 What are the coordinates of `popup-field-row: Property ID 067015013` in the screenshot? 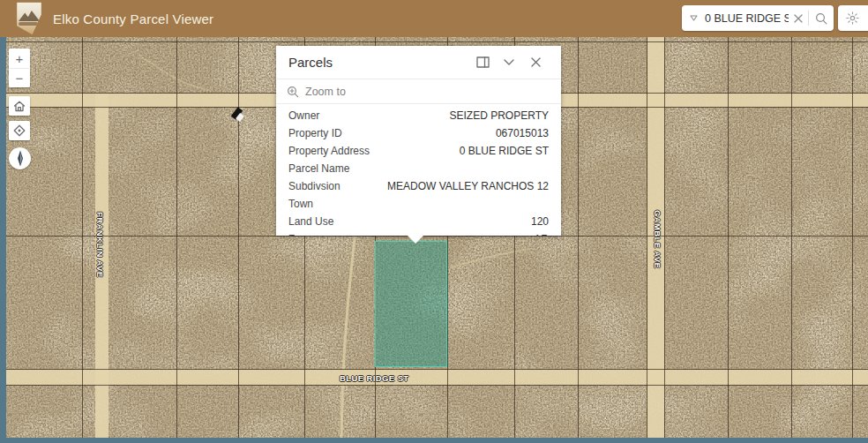 It's located at (418, 133).